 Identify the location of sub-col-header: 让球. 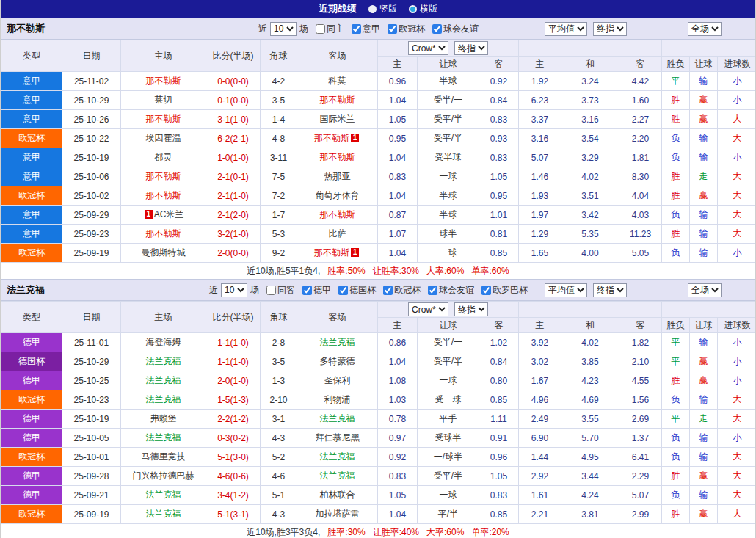
(704, 326).